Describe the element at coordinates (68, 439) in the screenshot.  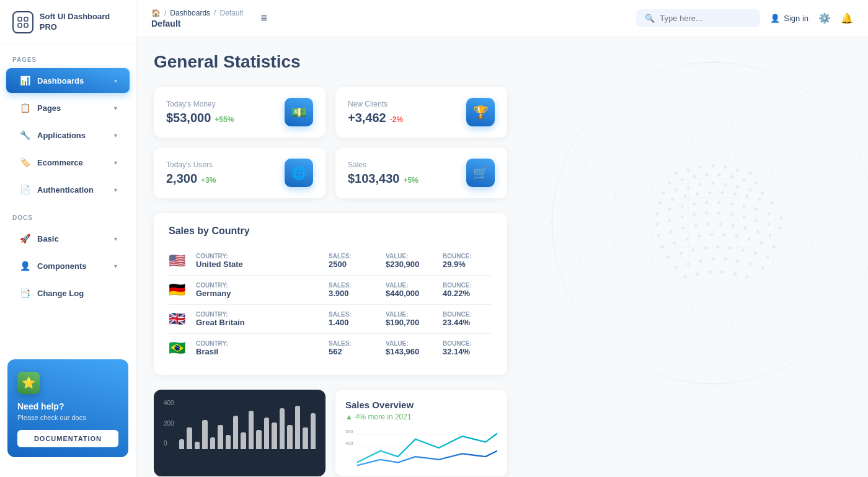
I see `documentation-button: DOCUMENTATION` at that location.